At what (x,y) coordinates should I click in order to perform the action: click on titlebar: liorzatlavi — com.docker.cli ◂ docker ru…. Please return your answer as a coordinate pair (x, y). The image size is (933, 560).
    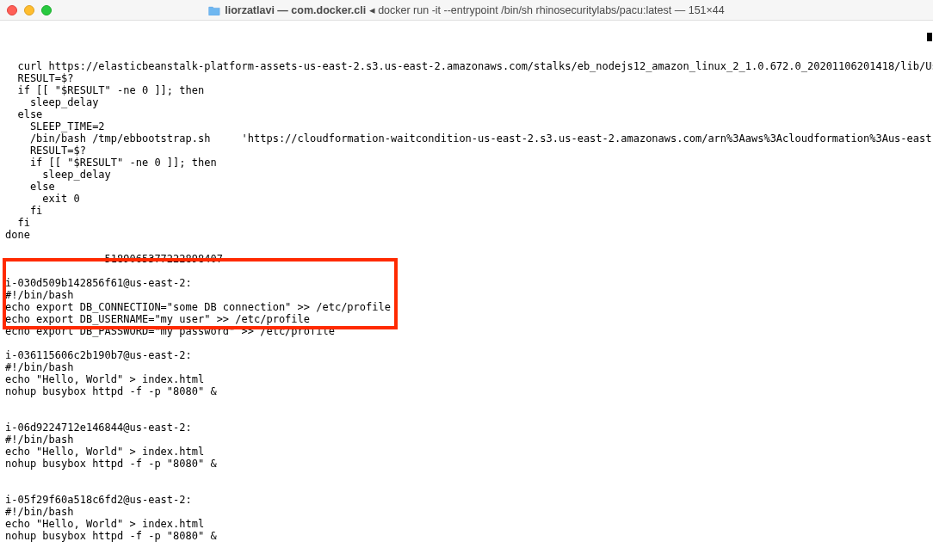
    Looking at the image, I should click on (467, 10).